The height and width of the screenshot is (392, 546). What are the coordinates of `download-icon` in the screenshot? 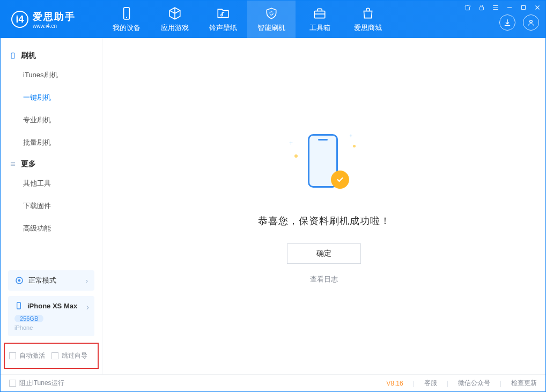 It's located at (507, 23).